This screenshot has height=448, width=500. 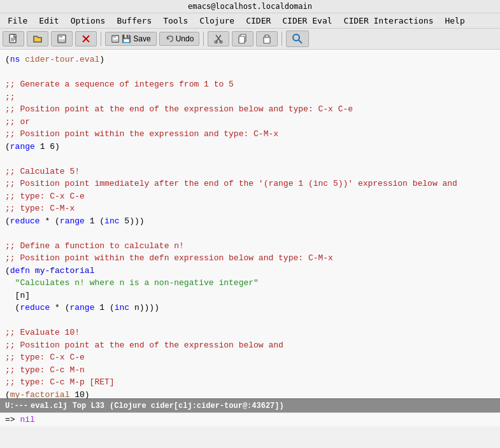 I want to click on title-bar: emacs@localhost.localdomain, so click(x=250, y=6).